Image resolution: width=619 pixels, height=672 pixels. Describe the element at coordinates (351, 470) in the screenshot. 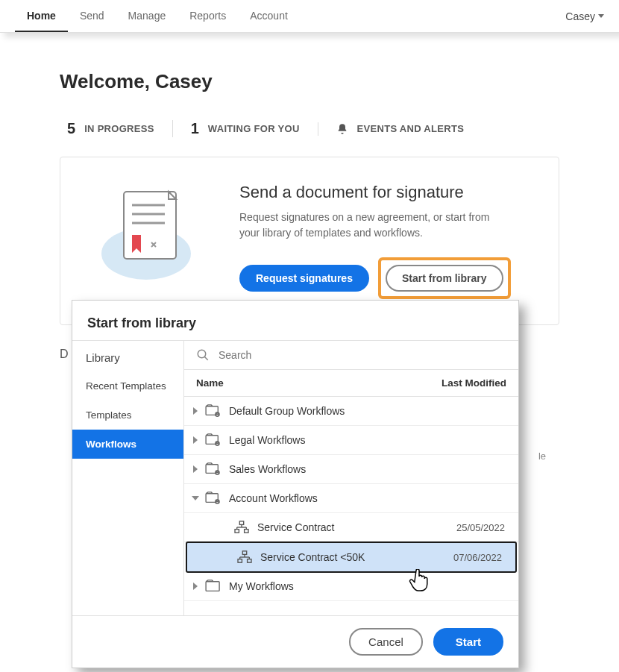

I see `tree-row-sales: Sales Workflows` at that location.